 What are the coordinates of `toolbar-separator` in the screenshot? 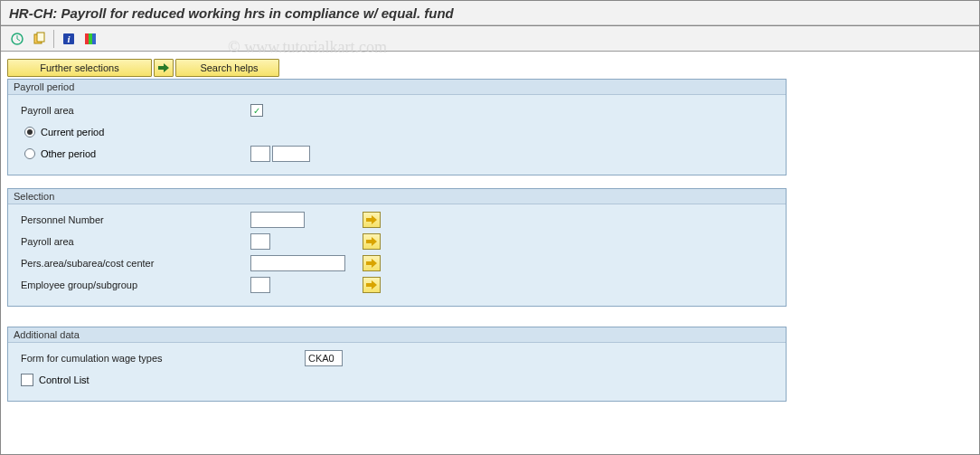 It's located at (54, 39).